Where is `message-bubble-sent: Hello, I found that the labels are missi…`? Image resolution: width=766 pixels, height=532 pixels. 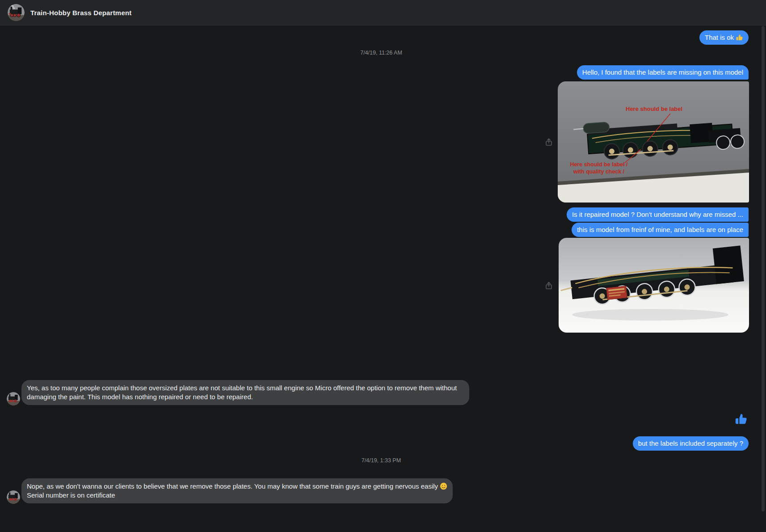
message-bubble-sent: Hello, I found that the labels are missi… is located at coordinates (663, 72).